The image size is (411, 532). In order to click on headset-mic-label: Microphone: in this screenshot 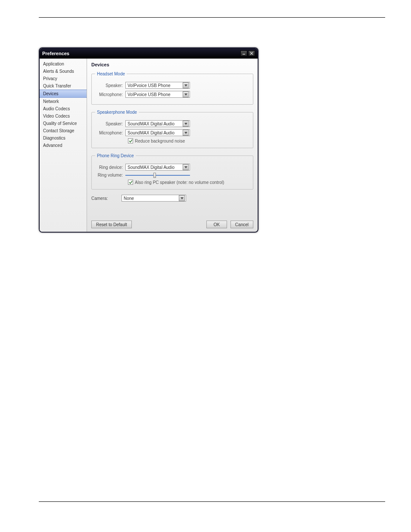, I will do `click(110, 95)`.